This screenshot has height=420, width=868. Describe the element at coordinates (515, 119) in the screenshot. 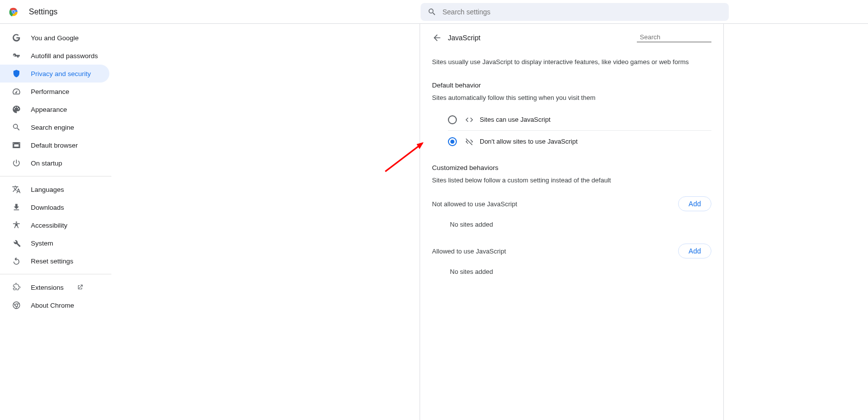

I see `radio-label: Sites can use JavaScript` at that location.